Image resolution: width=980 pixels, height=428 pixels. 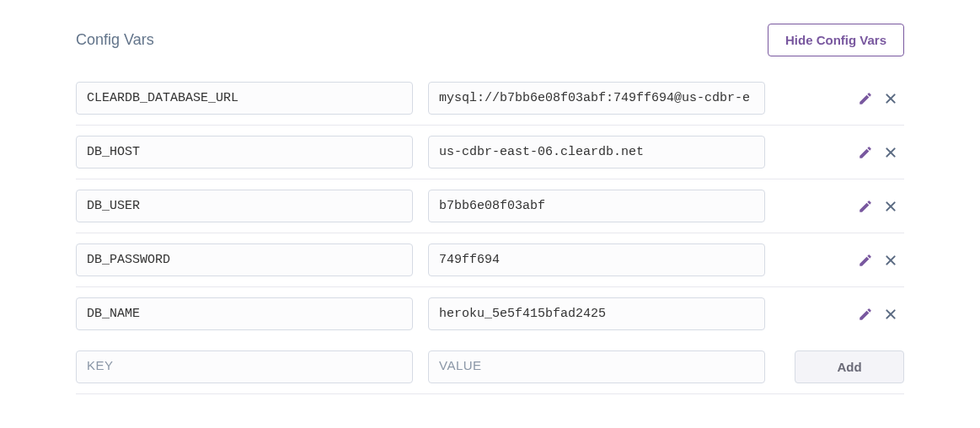 What do you see at coordinates (849, 367) in the screenshot?
I see `add-button: Add` at bounding box center [849, 367].